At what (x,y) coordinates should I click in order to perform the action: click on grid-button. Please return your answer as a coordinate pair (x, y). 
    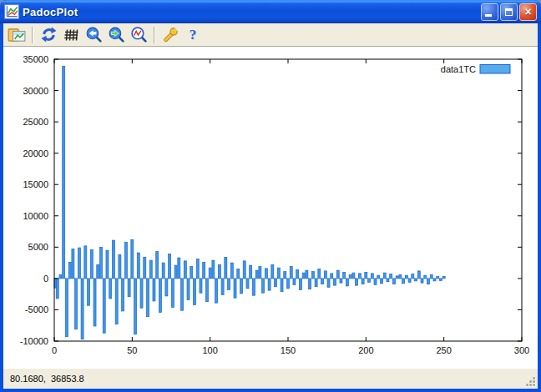
    Looking at the image, I should click on (71, 35).